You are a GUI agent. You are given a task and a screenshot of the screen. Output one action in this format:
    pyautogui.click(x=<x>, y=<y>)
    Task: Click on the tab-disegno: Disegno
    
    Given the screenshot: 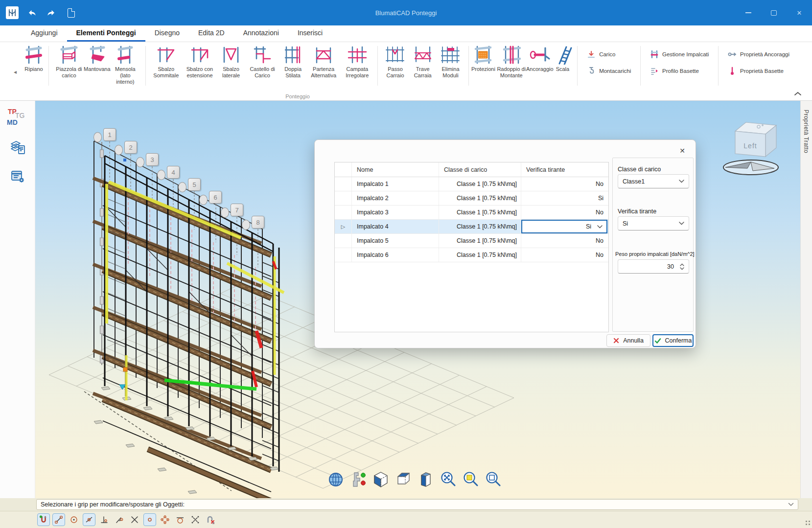 What is the action you would take?
    pyautogui.click(x=167, y=33)
    